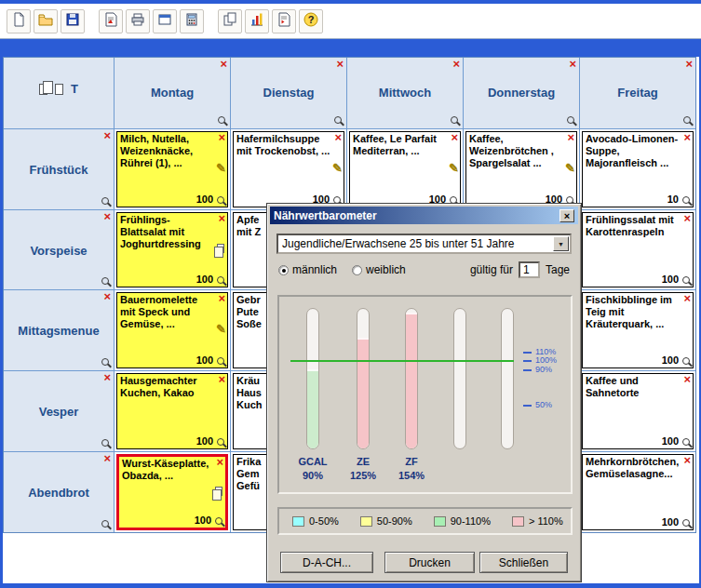 This screenshot has width=701, height=588. What do you see at coordinates (138, 21) in the screenshot?
I see `print-button` at bounding box center [138, 21].